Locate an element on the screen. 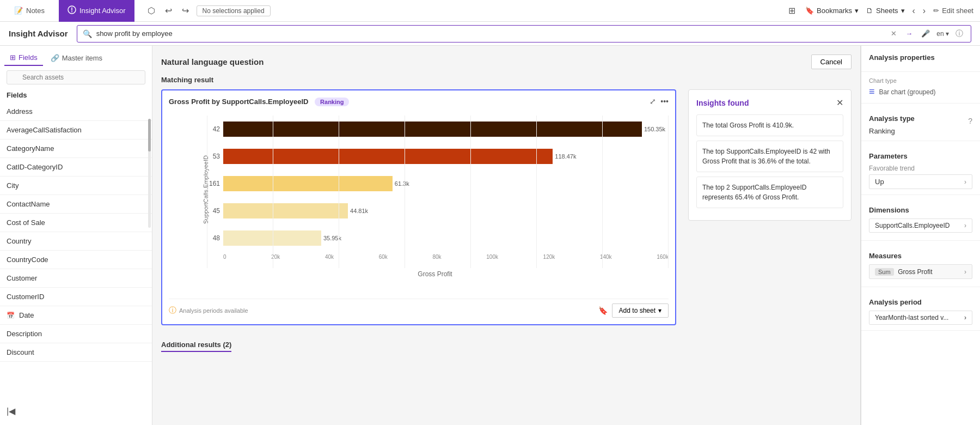 This screenshot has height=425, width=980. search-icon: 🔍 is located at coordinates (87, 34).